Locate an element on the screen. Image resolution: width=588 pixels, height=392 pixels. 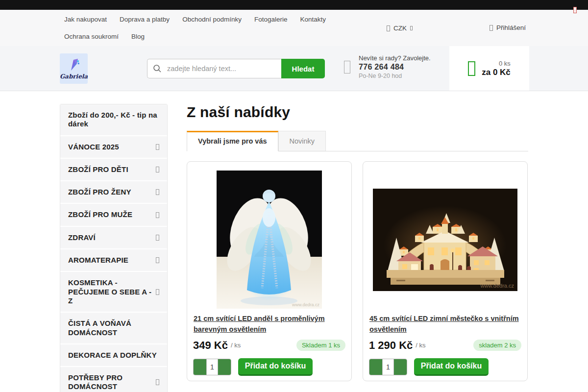
logo-wordmark: Gabriela is located at coordinates (74, 76).